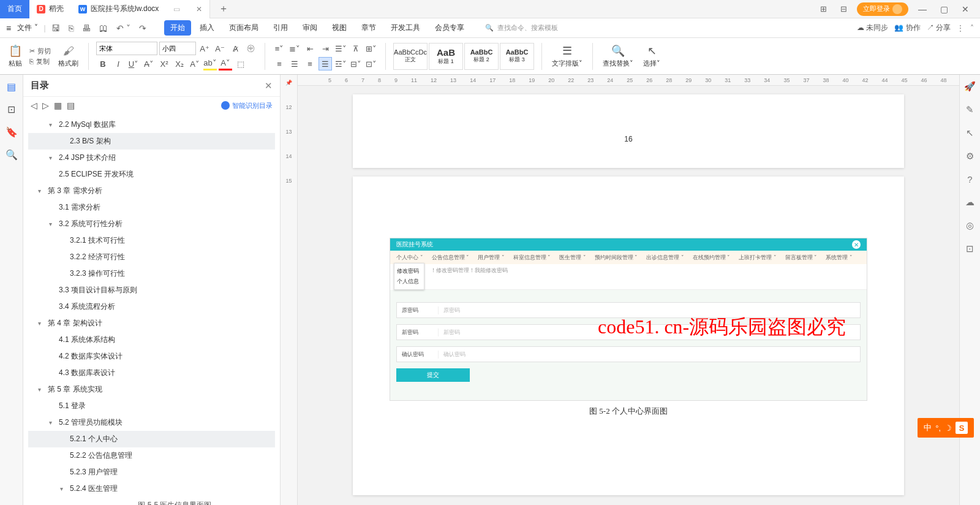 The image size is (980, 505). What do you see at coordinates (152, 207) in the screenshot?
I see `toc-item: 3.1 需求分析` at bounding box center [152, 207].